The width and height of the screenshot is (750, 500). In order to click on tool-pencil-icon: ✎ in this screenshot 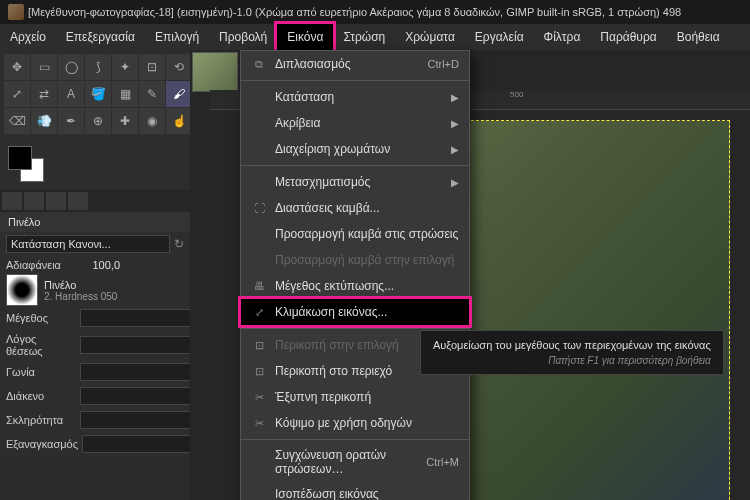, I will do `click(152, 94)`.